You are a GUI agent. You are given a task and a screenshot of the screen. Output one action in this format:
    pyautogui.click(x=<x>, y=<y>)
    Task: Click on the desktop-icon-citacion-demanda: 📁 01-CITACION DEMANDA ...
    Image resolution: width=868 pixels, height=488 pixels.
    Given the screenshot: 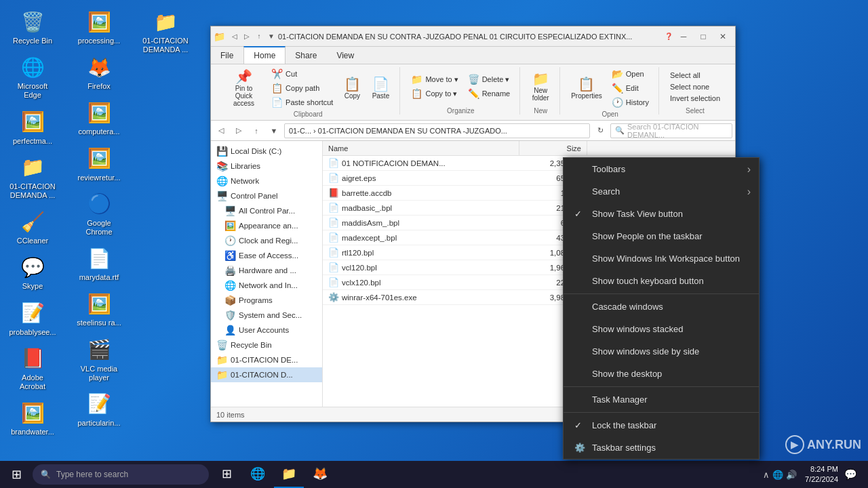 What is the action you would take?
    pyautogui.click(x=33, y=177)
    